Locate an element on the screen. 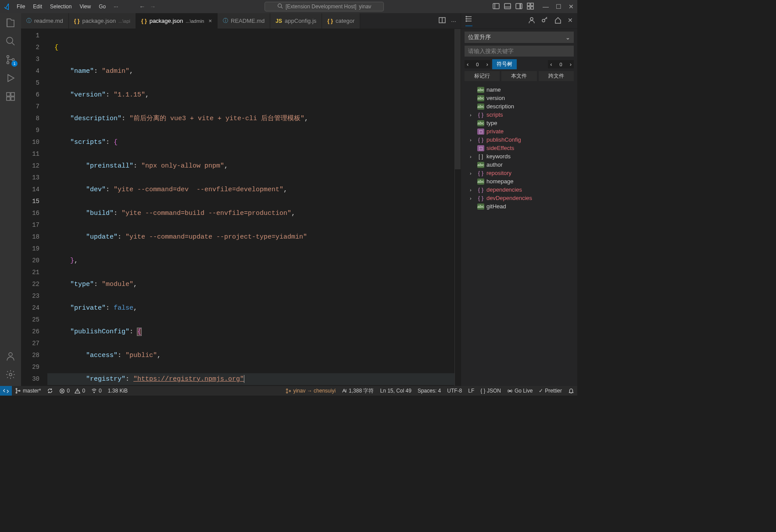 This screenshot has width=776, height=532. nav-forward-icon: → is located at coordinates (153, 7).